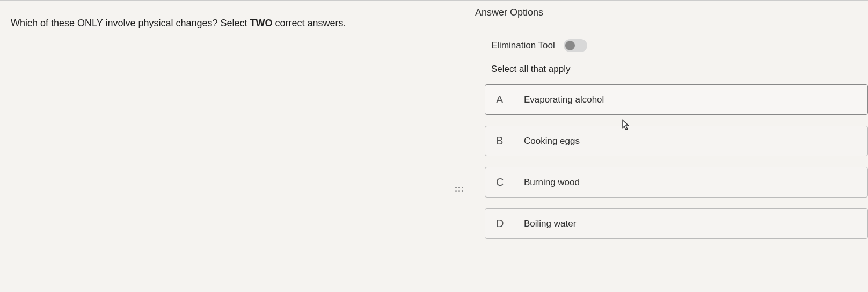 The image size is (868, 292). I want to click on option-text: Cooking eggs, so click(552, 141).